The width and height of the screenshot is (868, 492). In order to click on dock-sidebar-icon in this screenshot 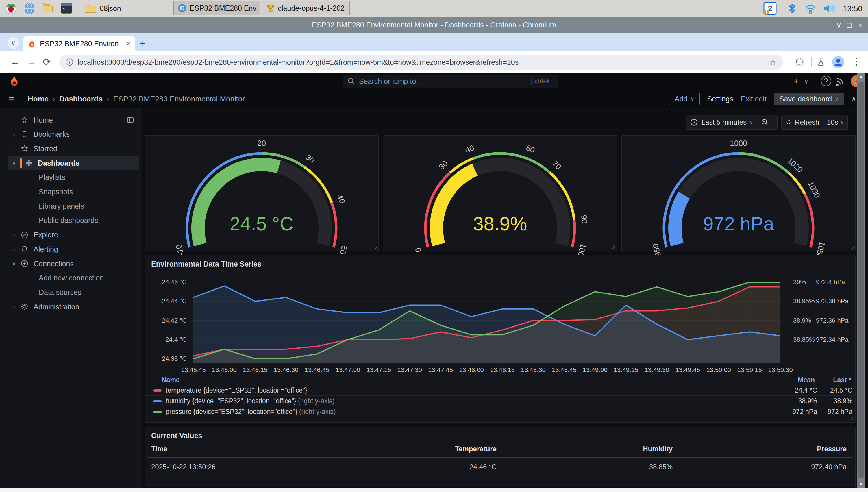, I will do `click(130, 120)`.